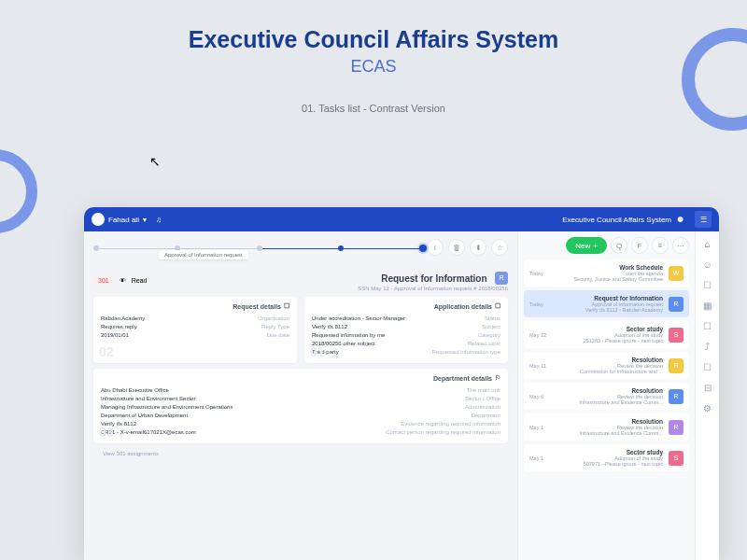 The image size is (747, 560). What do you see at coordinates (703, 219) in the screenshot?
I see `menu-button: ☰` at bounding box center [703, 219].